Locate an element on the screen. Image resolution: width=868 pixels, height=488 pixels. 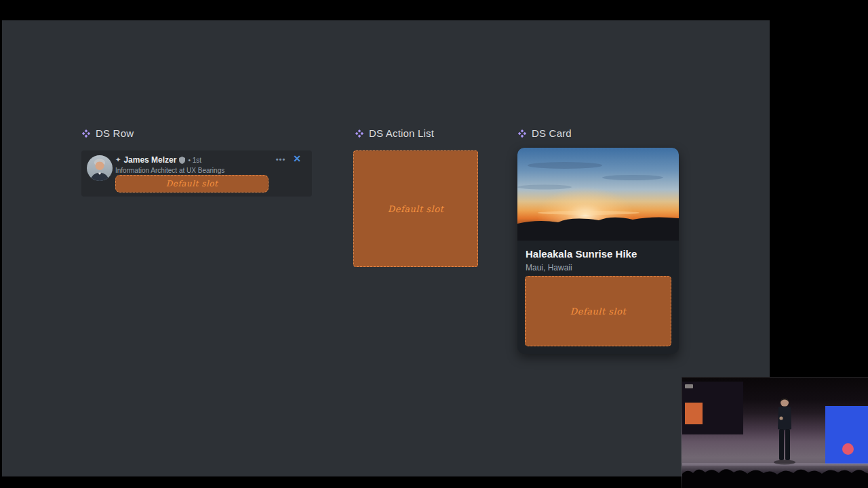
card-subtitle: Maui, Hawaii is located at coordinates (549, 268).